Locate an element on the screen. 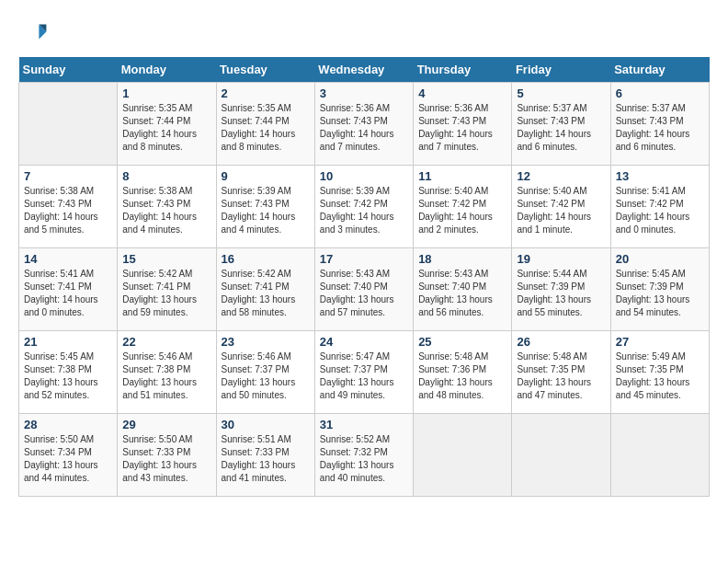 The image size is (728, 563). calendar-cell: 9Sunrise: 5:39 AMSunset: 7:43 PMDaylight… is located at coordinates (265, 207).